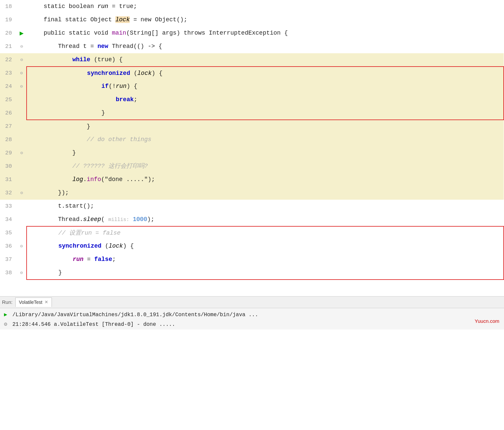 The height and width of the screenshot is (430, 504). I want to click on line-number: 36, so click(8, 246).